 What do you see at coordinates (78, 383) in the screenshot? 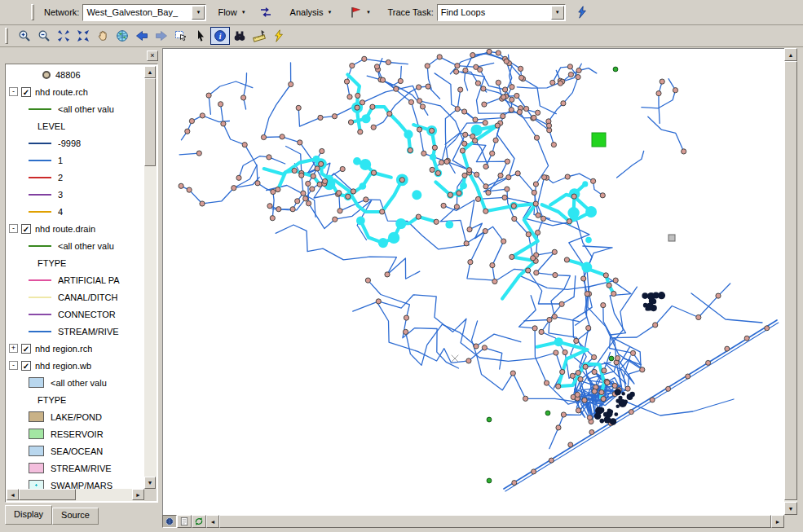
I see `legend-label: <all other valu` at bounding box center [78, 383].